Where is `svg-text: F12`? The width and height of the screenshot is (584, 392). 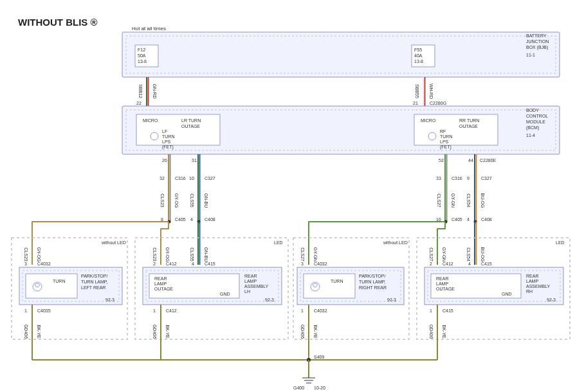 svg-text: F12 is located at coordinates (141, 50).